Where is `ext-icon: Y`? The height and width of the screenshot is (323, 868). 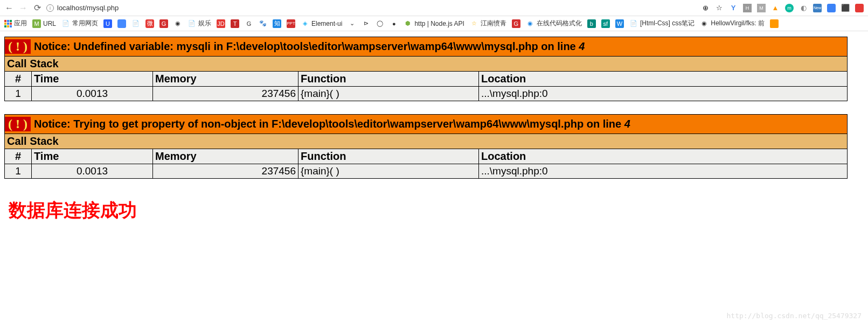 ext-icon: Y is located at coordinates (733, 8).